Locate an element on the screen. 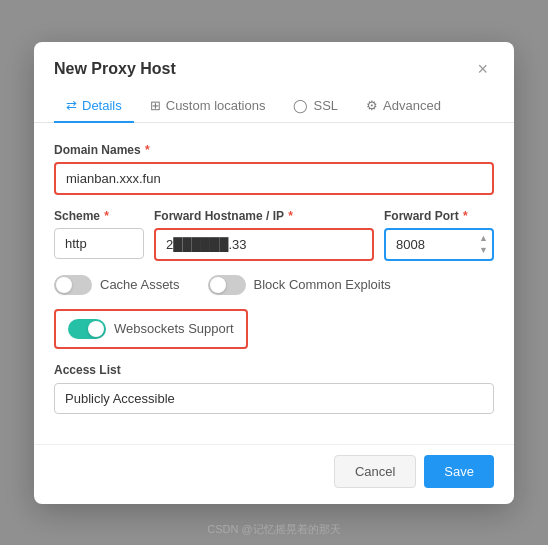  access-list-label: Access List is located at coordinates (274, 370).